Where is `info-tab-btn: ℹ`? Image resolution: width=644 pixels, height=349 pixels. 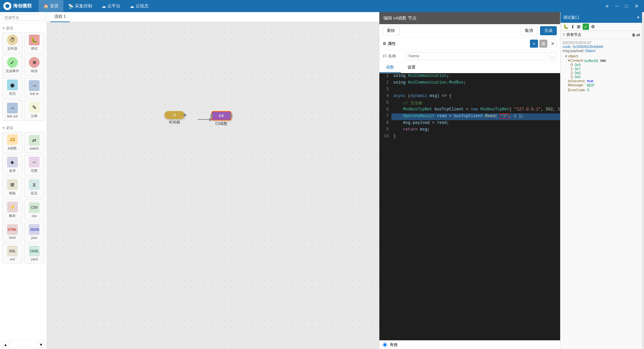
info-tab-btn: ℹ is located at coordinates (573, 27).